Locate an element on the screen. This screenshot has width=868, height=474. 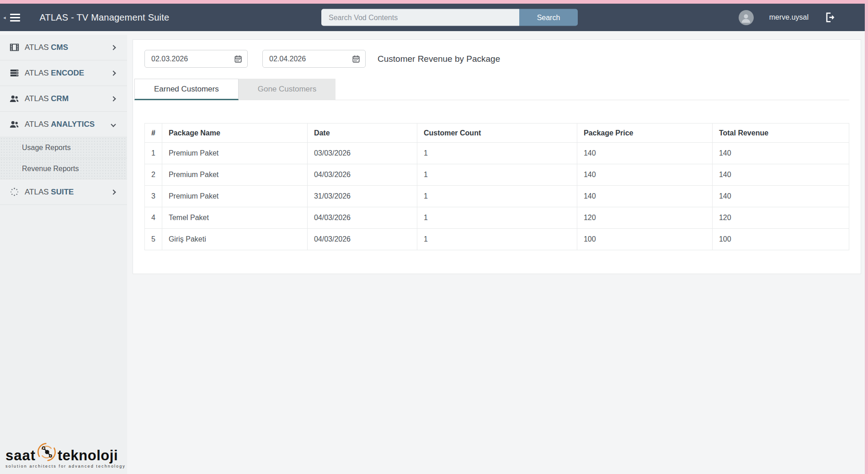
table-row: 1 Premium Paket 03/03/2026 1 140 140 is located at coordinates (497, 154).